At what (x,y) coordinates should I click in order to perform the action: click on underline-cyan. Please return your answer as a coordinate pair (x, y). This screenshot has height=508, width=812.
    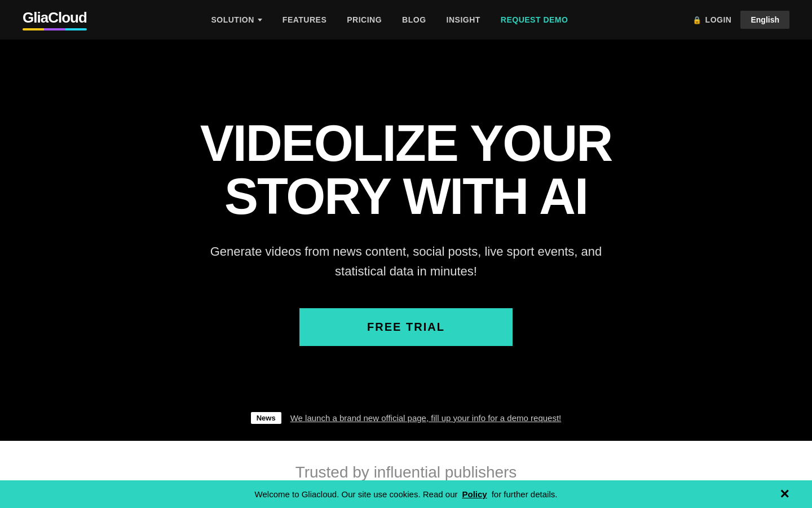
    Looking at the image, I should click on (76, 29).